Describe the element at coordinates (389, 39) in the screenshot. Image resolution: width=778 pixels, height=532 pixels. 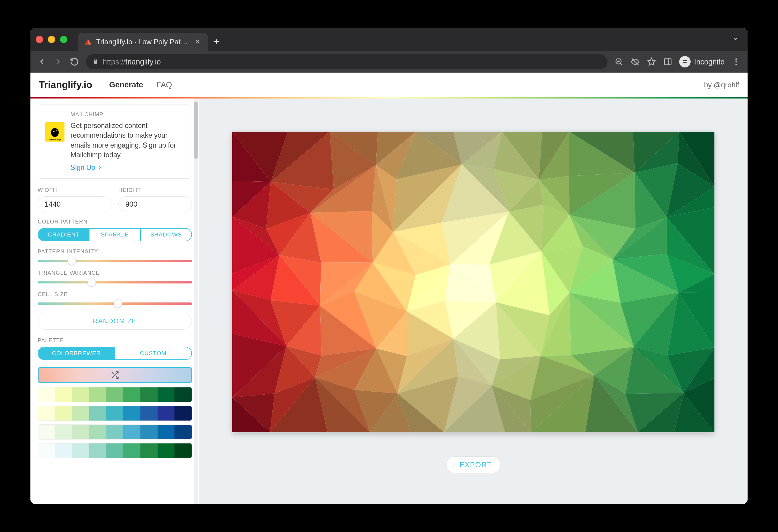
I see `browser-titlebar: Trianglify.io · Low Poly Pattern ✕ +` at that location.